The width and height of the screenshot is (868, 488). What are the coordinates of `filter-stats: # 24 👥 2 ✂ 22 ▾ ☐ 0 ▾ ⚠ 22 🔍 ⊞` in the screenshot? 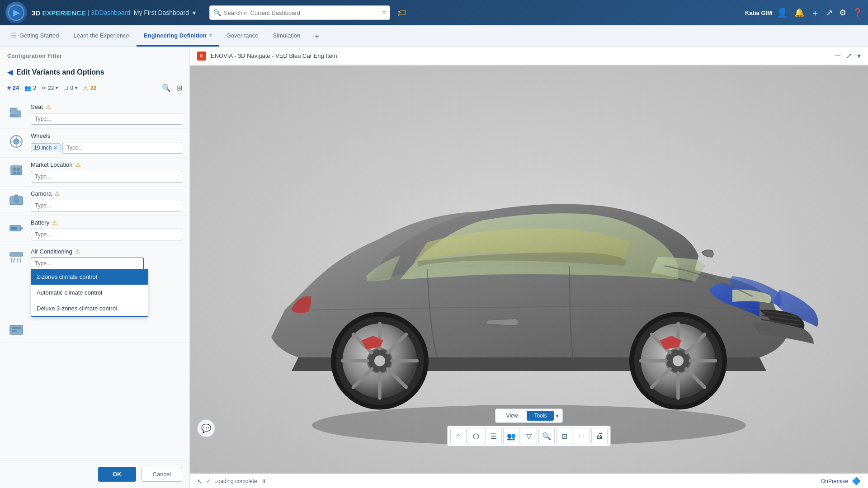 It's located at (95, 88).